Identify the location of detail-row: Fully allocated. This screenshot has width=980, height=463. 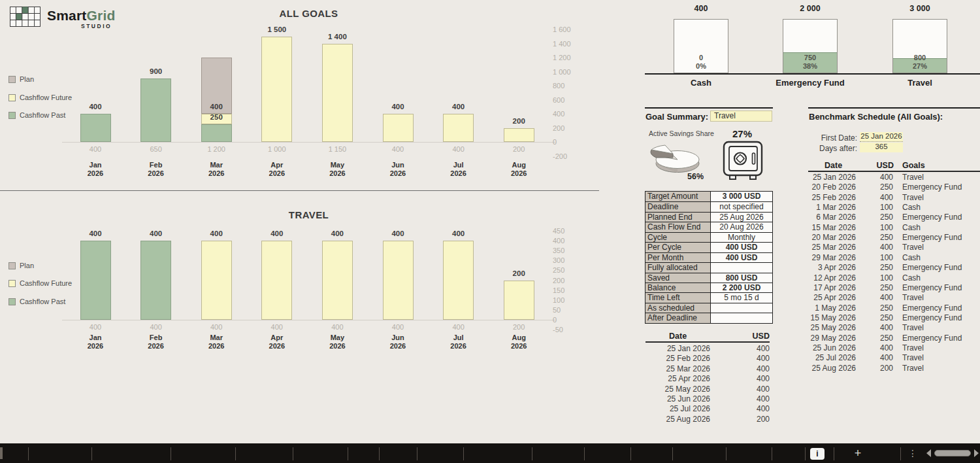
(709, 267).